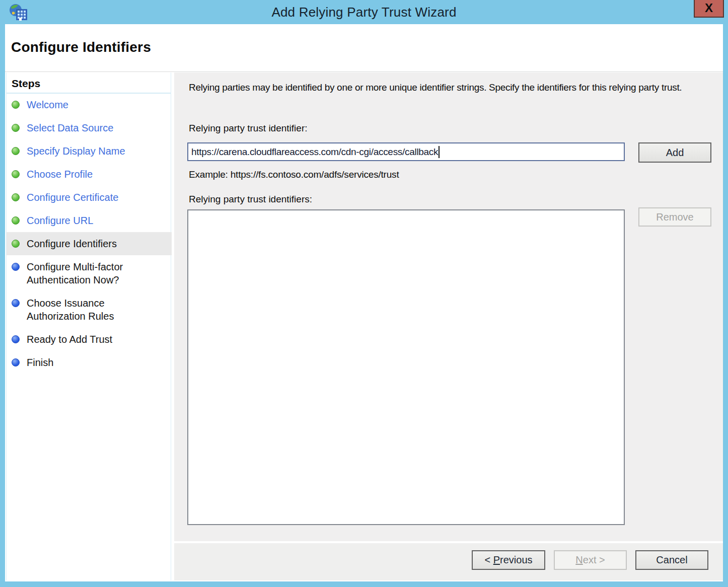  I want to click on identifier-input-value: https://carena.cloudflareaccess.com/cdn-…, so click(315, 152).